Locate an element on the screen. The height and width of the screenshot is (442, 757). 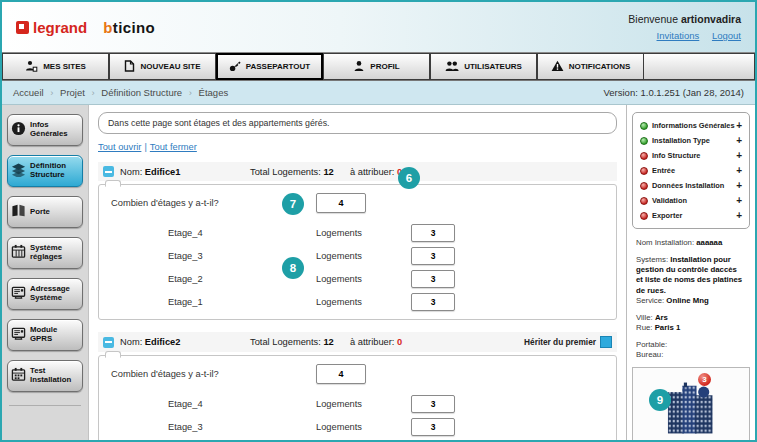
breadcrumb: Accueil › Projet › Définition Structure … is located at coordinates (122, 92).